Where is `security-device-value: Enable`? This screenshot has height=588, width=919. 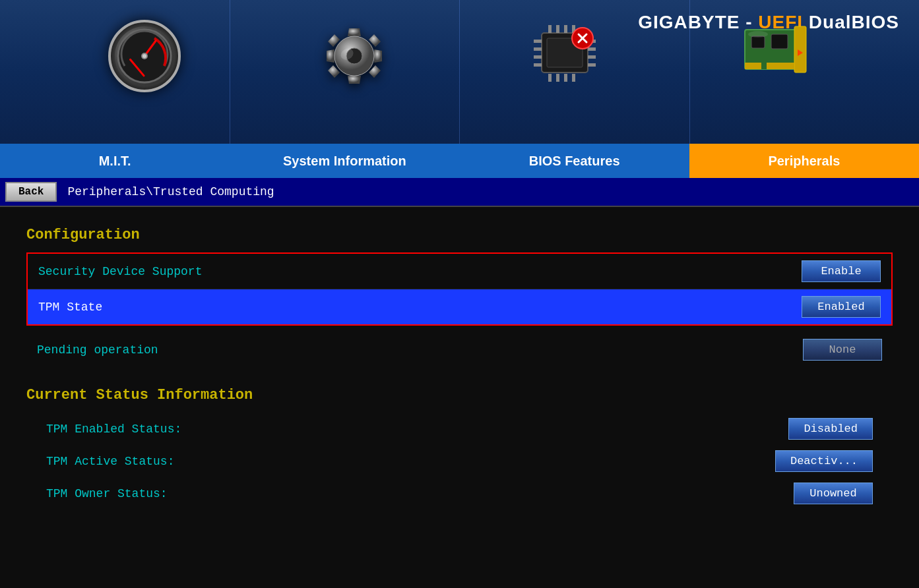
security-device-value: Enable is located at coordinates (841, 272).